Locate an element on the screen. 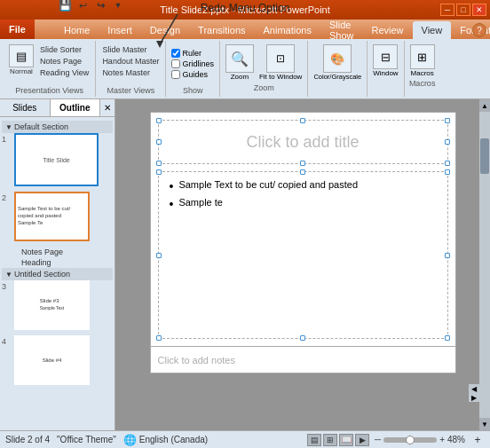 The image size is (490, 448). tab-design: Design is located at coordinates (165, 30).